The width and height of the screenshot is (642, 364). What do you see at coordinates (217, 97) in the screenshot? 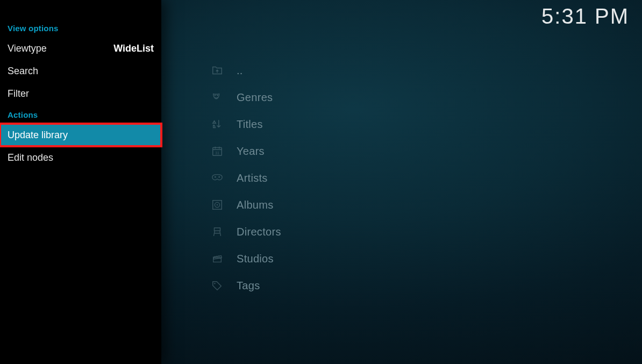
I see `masks-icon` at bounding box center [217, 97].